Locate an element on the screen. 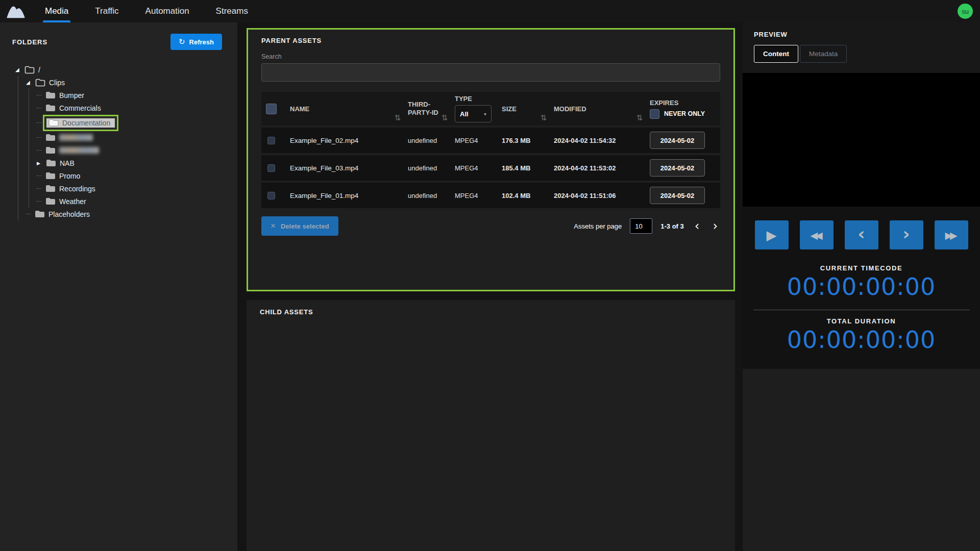 The height and width of the screenshot is (551, 980). per-page-input is located at coordinates (641, 226).